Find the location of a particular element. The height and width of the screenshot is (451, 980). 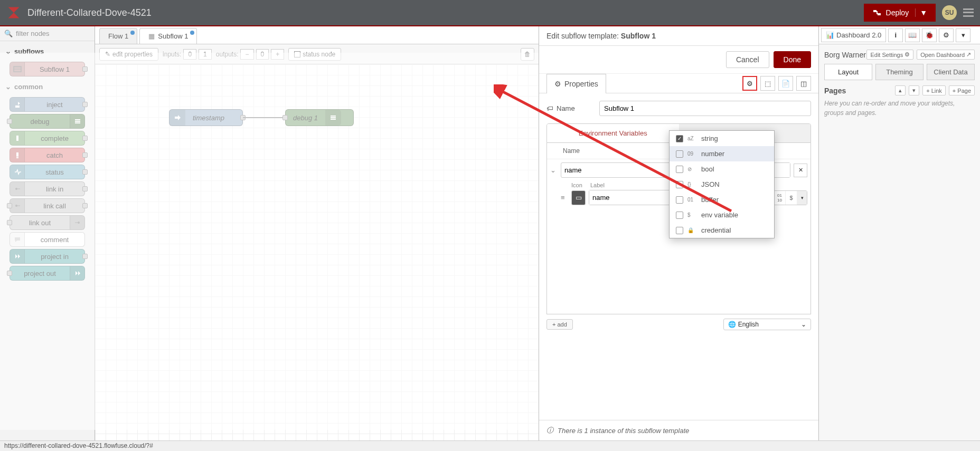

project-in-icon is located at coordinates (17, 256).